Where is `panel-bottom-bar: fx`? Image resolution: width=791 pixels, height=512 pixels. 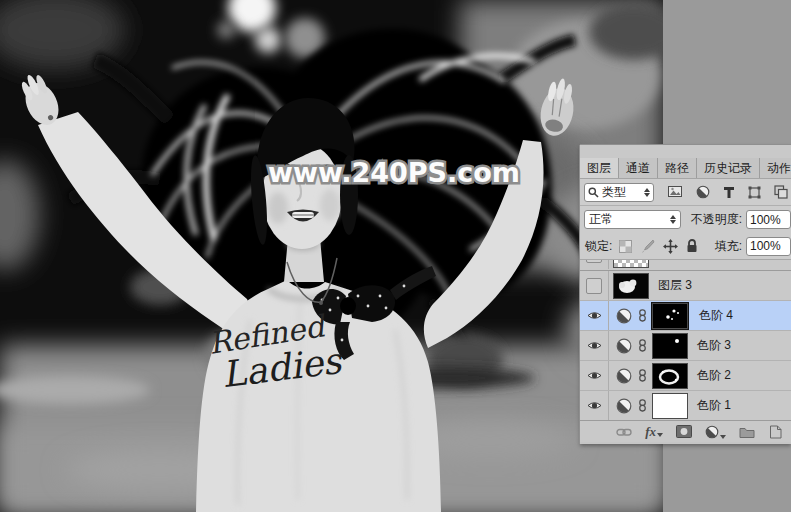
panel-bottom-bar: fx is located at coordinates (686, 431).